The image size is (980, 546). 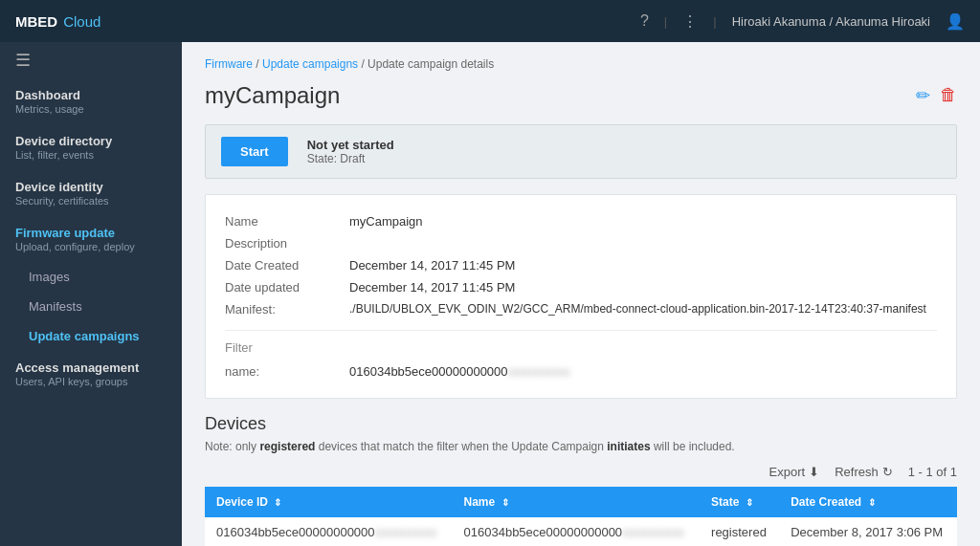 I want to click on status-label: Not yet started, so click(x=350, y=145).